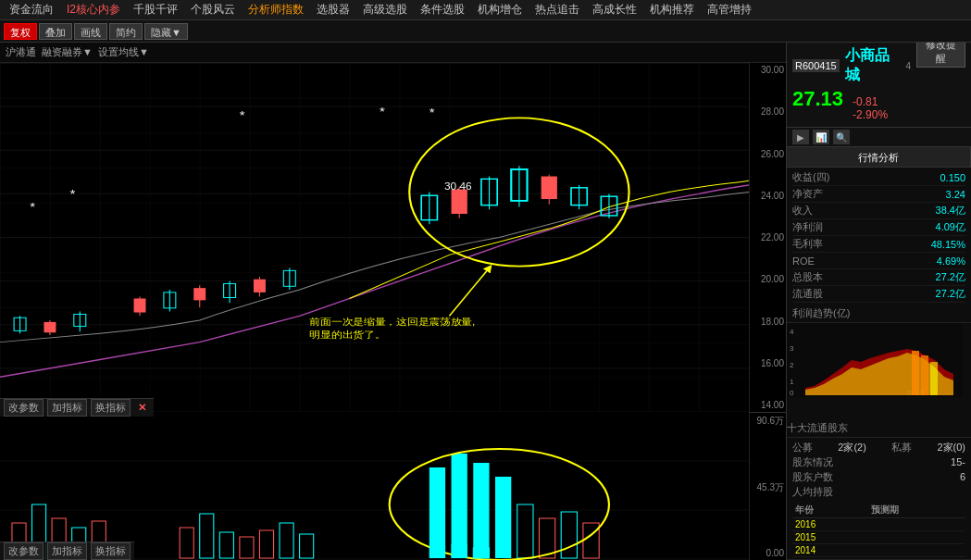  Describe the element at coordinates (93, 9) in the screenshot. I see `menu-item-i2: I2核心内参` at that location.